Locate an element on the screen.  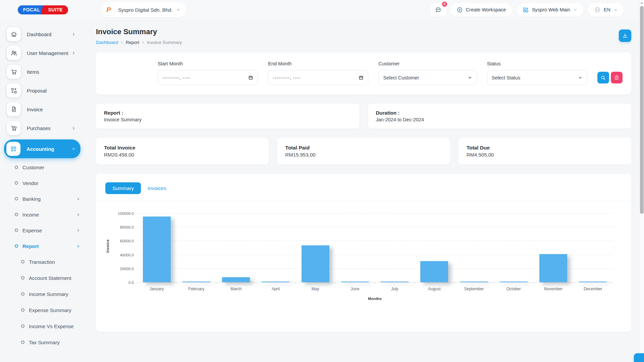
download-button is located at coordinates (625, 36).